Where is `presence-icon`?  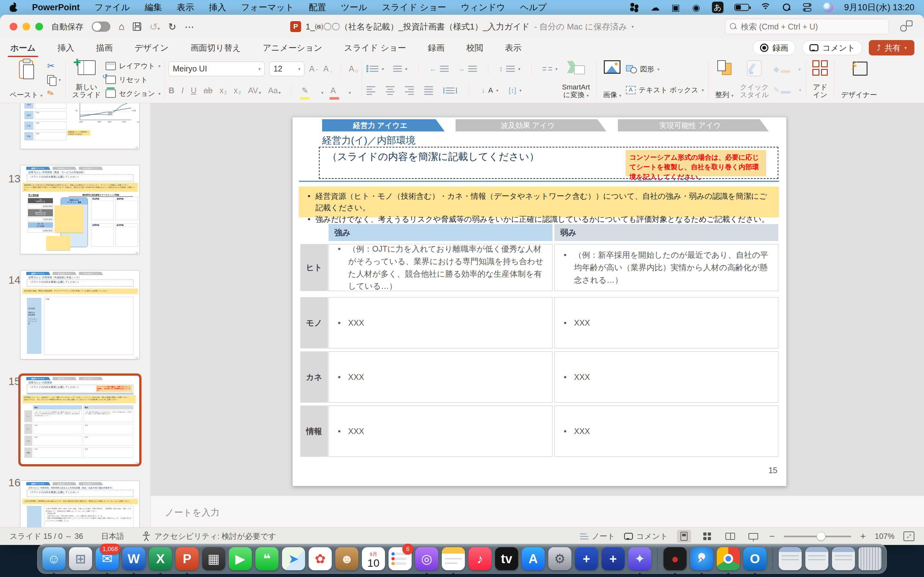 presence-icon is located at coordinates (906, 27).